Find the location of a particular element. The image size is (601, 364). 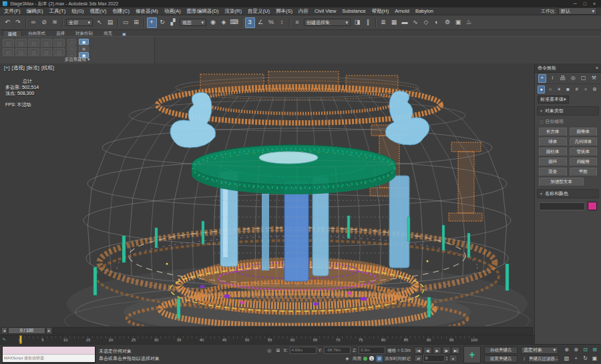

window-crossing-icon: ⊞ is located at coordinates (136, 23).